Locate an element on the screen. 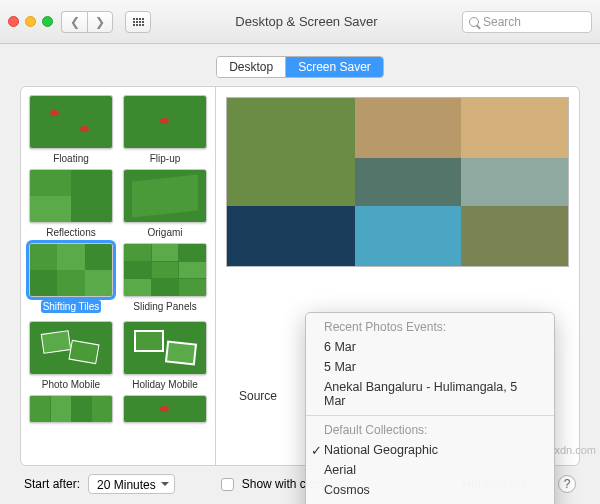 This screenshot has height=504, width=600. tab-desktop: Desktop is located at coordinates (252, 67).